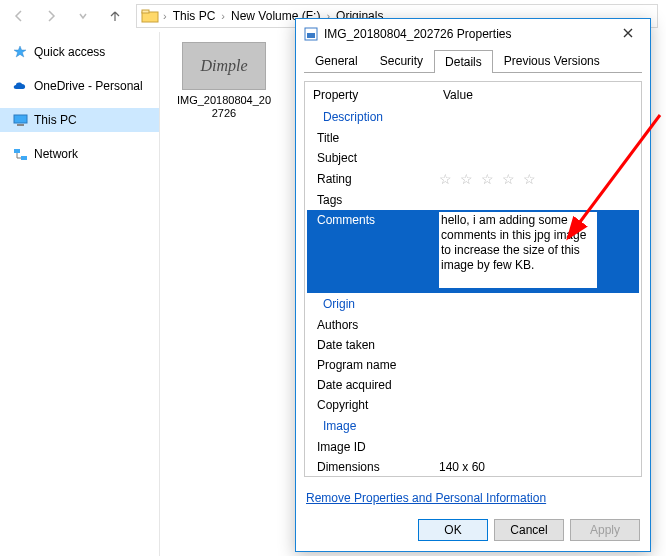 The height and width of the screenshot is (556, 666). I want to click on sidebar-item-label: This PC, so click(56, 120).